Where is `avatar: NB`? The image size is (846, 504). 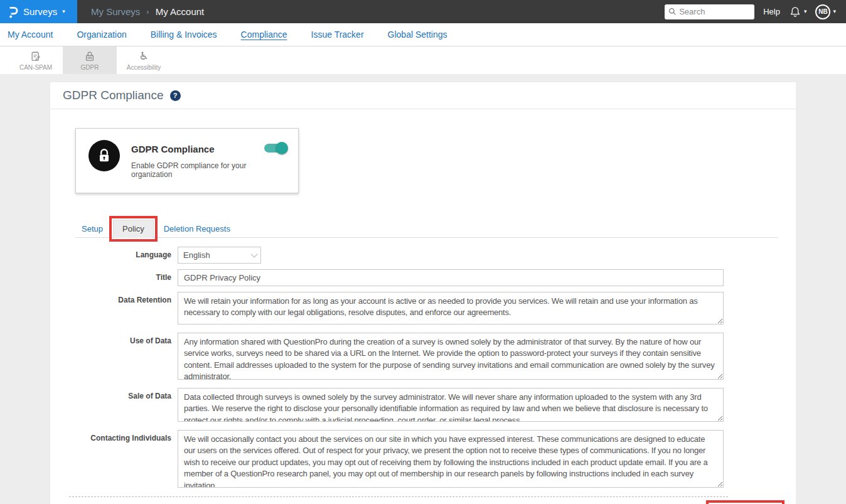 avatar: NB is located at coordinates (823, 12).